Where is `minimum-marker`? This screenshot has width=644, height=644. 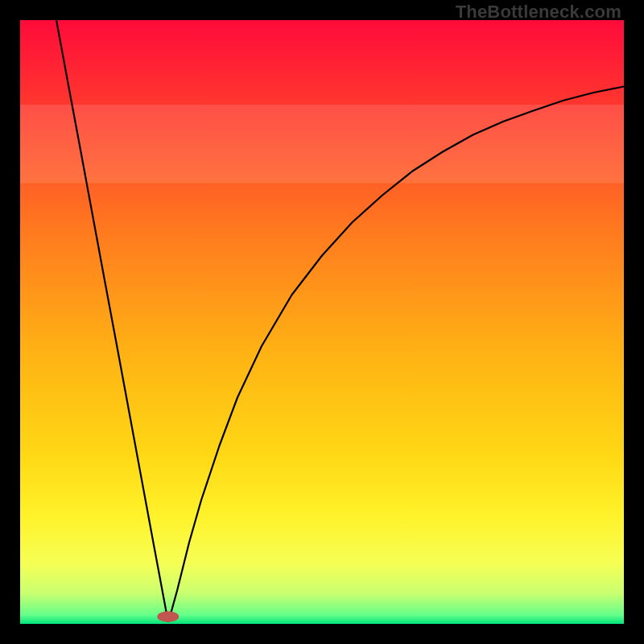 minimum-marker is located at coordinates (167, 617).